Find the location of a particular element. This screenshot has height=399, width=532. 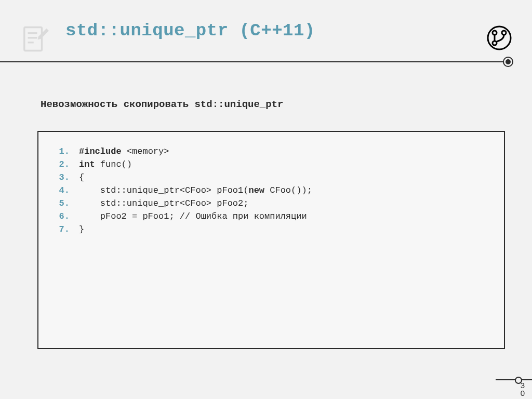

divider-node is located at coordinates (508, 62).